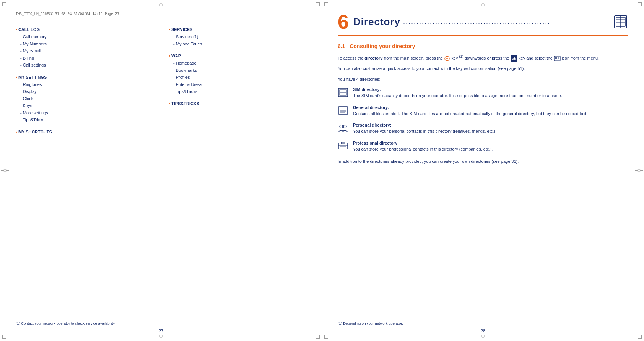  What do you see at coordinates (85, 92) in the screenshot?
I see `item-display: Display` at bounding box center [85, 92].